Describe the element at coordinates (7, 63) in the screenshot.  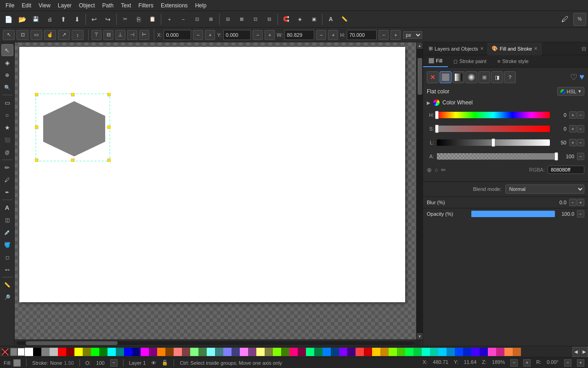
I see `node-tool: ◈` at that location.